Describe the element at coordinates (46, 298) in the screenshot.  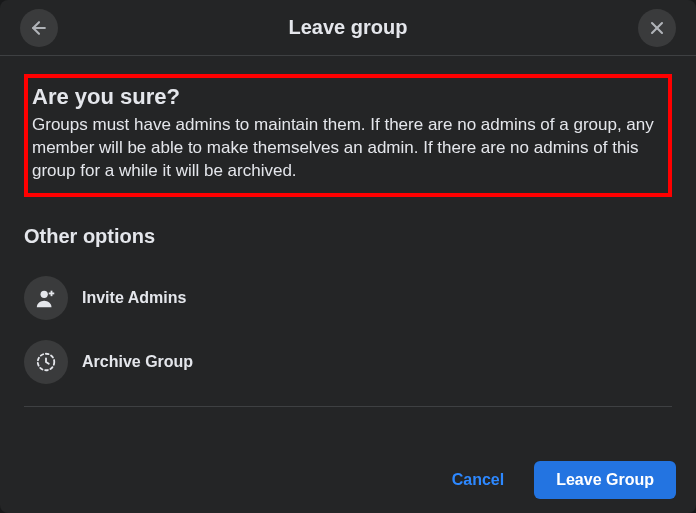
I see `invite-admins-icon-wrap` at that location.